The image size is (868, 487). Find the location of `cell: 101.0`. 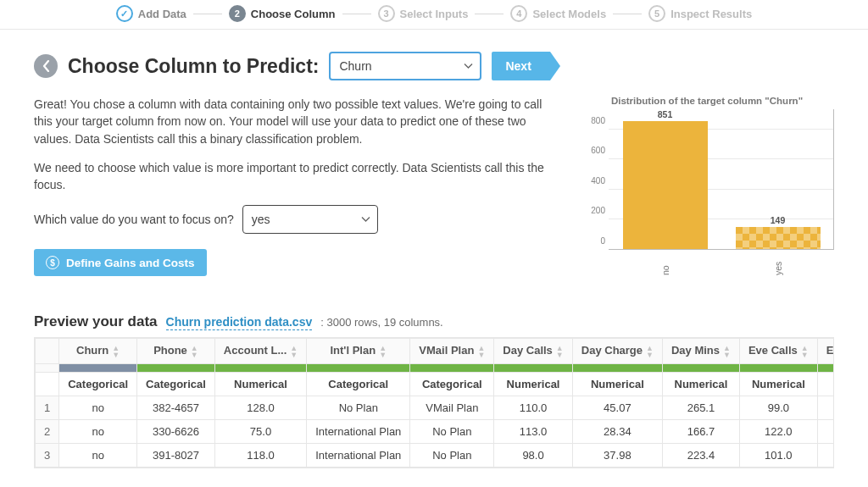

cell: 101.0 is located at coordinates (778, 456).